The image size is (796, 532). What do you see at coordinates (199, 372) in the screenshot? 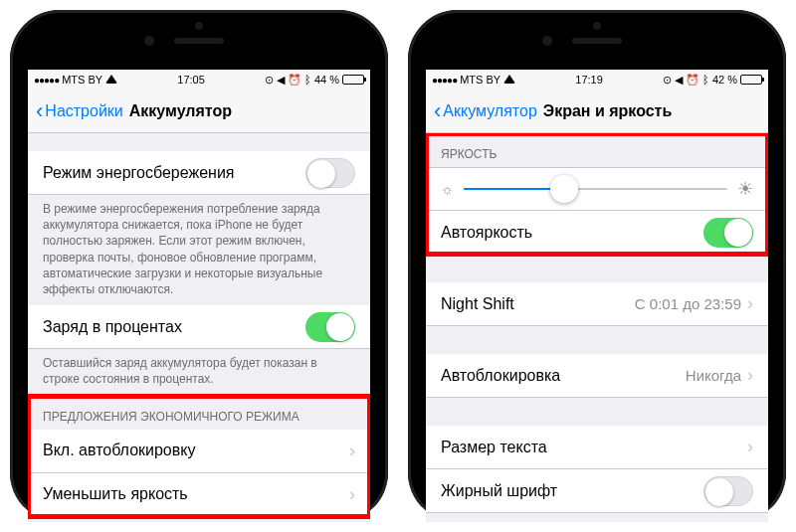
I see `footer-battery-percentage: Оставшийся заряд аккумулятора будет пока…` at bounding box center [199, 372].